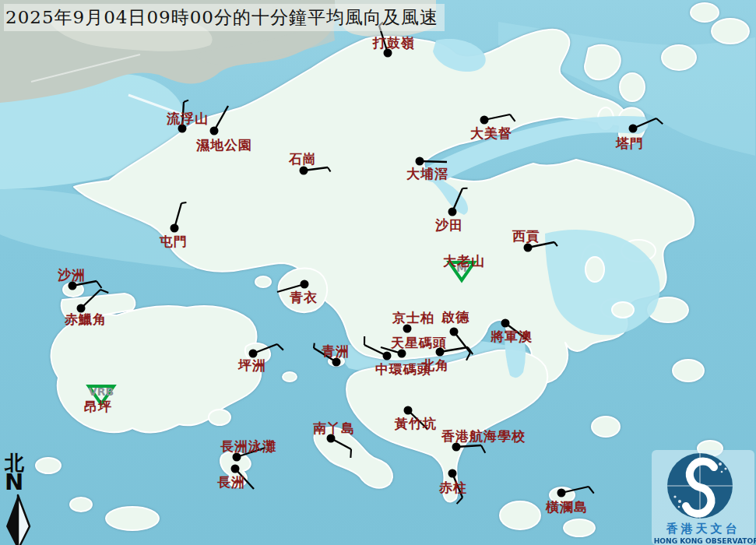  What do you see at coordinates (493, 128) in the screenshot?
I see `station-tai-mei-tuk: 大美督` at bounding box center [493, 128].